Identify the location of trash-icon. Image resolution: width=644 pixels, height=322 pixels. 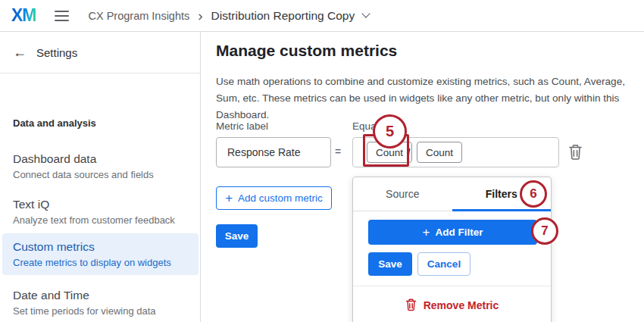
(411, 305).